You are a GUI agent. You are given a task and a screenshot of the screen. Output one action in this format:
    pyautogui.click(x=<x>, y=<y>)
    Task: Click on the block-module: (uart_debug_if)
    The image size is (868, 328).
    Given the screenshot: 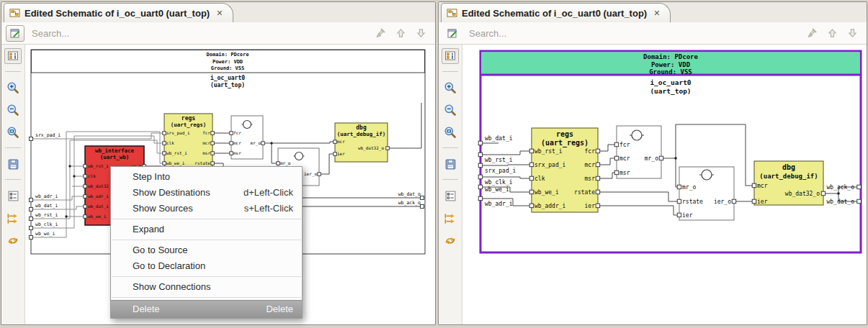 What is the action you would take?
    pyautogui.click(x=362, y=134)
    